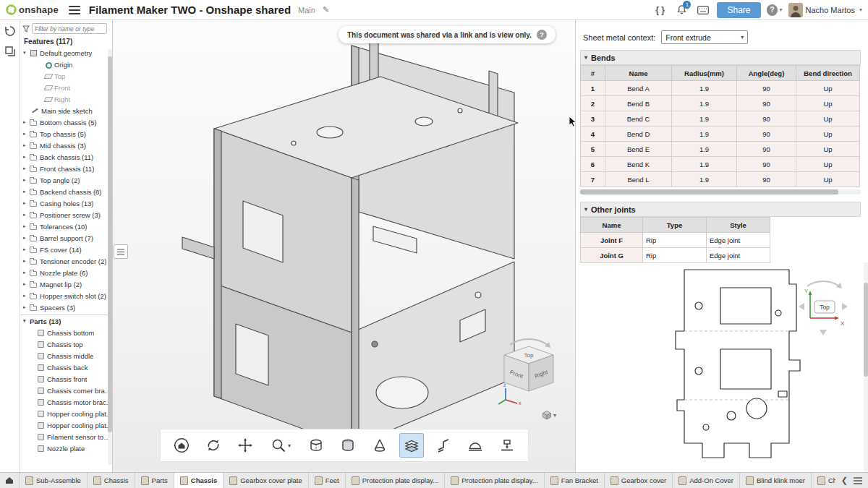 Image resolution: width=868 pixels, height=488 pixels. What do you see at coordinates (67, 134) in the screenshot?
I see `tree-item: Top chassis (5)` at bounding box center [67, 134].